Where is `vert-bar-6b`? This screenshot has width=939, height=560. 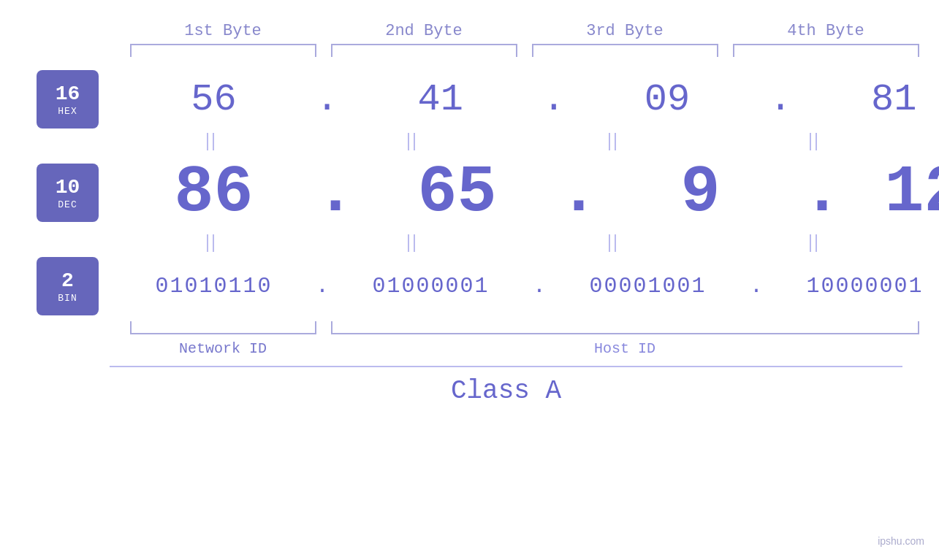
vert-bar-6b is located at coordinates (414, 243).